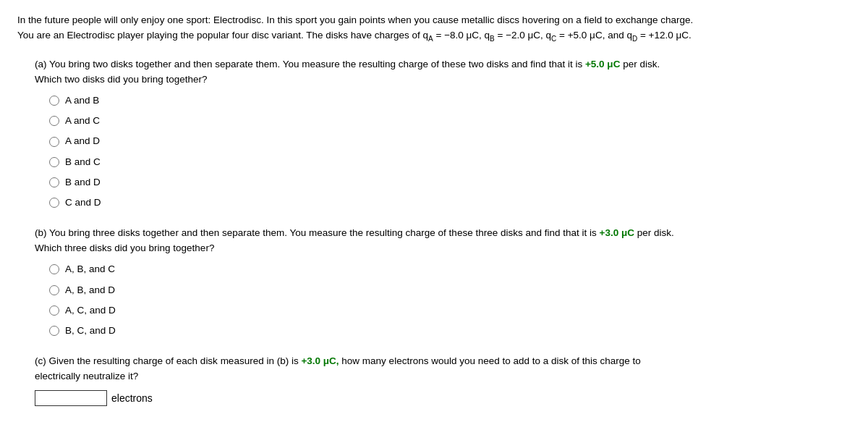 The width and height of the screenshot is (868, 443). I want to click on part-a-prefix: (a) You bring two disks together and the…, so click(310, 64).